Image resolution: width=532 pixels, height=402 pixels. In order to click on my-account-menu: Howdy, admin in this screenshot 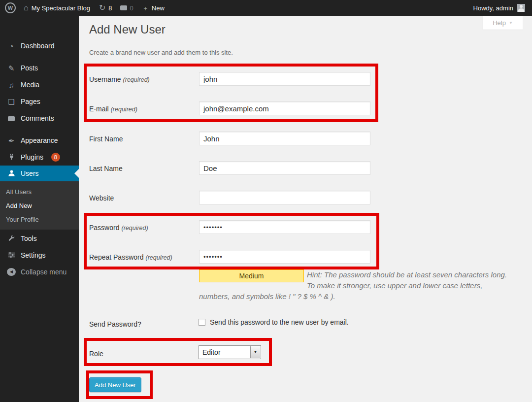, I will do `click(499, 8)`.